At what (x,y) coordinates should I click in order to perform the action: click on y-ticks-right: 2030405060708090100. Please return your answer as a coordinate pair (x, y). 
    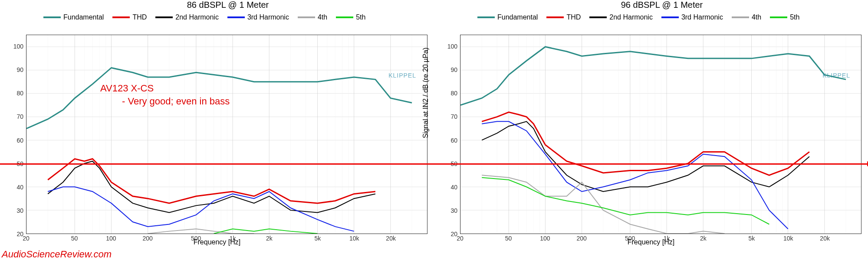
    Looking at the image, I should click on (450, 134).